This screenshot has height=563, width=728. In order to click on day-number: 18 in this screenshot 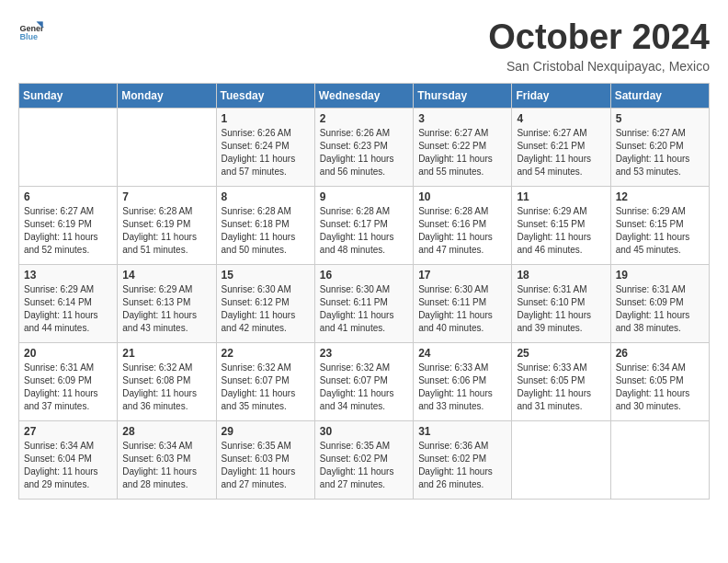, I will do `click(561, 275)`.